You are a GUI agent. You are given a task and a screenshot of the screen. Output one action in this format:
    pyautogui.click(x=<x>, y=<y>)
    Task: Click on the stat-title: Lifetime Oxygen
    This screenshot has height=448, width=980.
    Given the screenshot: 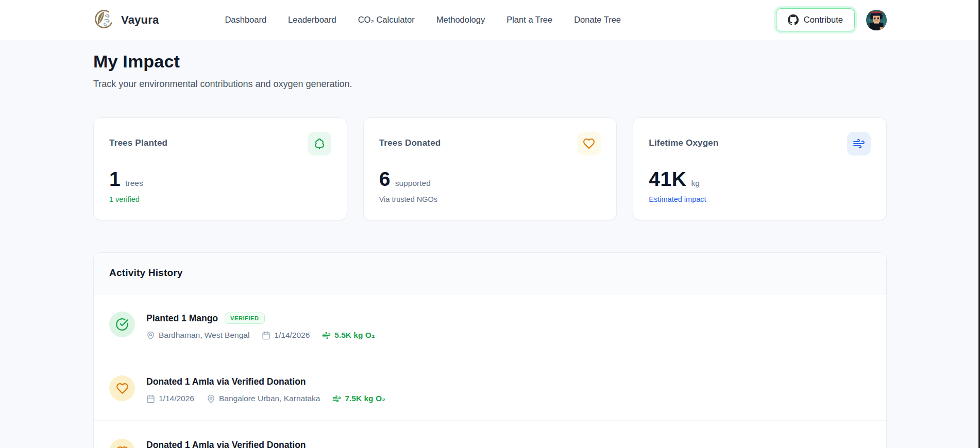 What is the action you would take?
    pyautogui.click(x=683, y=140)
    